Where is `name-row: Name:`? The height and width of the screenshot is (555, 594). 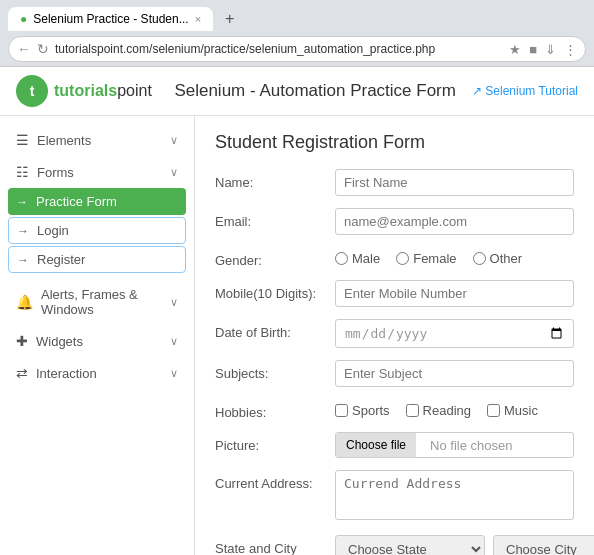
name-row: Name: is located at coordinates (394, 182).